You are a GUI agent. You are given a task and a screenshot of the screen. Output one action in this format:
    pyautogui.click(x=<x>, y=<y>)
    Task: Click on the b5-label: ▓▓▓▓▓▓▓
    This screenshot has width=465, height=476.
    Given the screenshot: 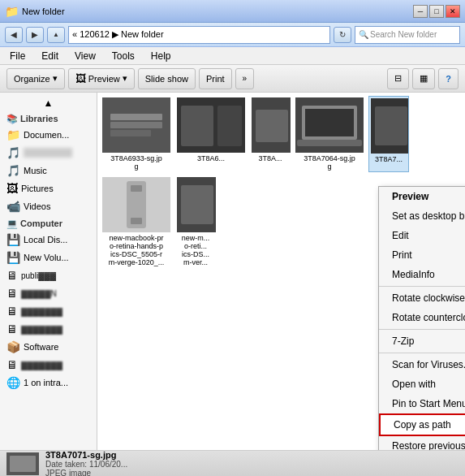 What is the action you would take?
    pyautogui.click(x=42, y=366)
    